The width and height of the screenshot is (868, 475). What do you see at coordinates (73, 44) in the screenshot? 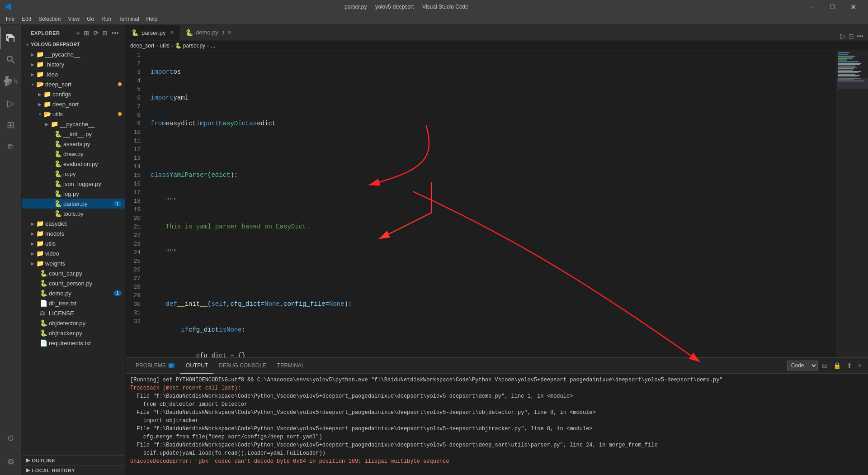
I see `tree-item-root: ▾ YOLOV5-DEEPSORT` at bounding box center [73, 44].